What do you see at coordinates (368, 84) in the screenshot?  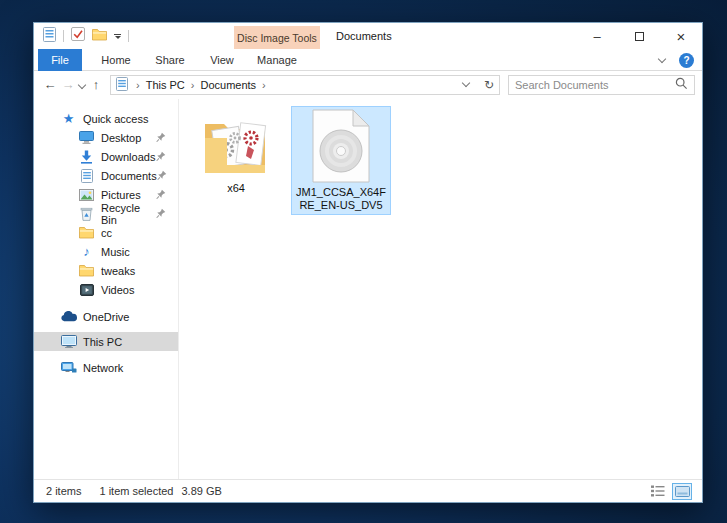 I see `navigation-bar: ← → ↑ › This PC › Documents › ↻` at bounding box center [368, 84].